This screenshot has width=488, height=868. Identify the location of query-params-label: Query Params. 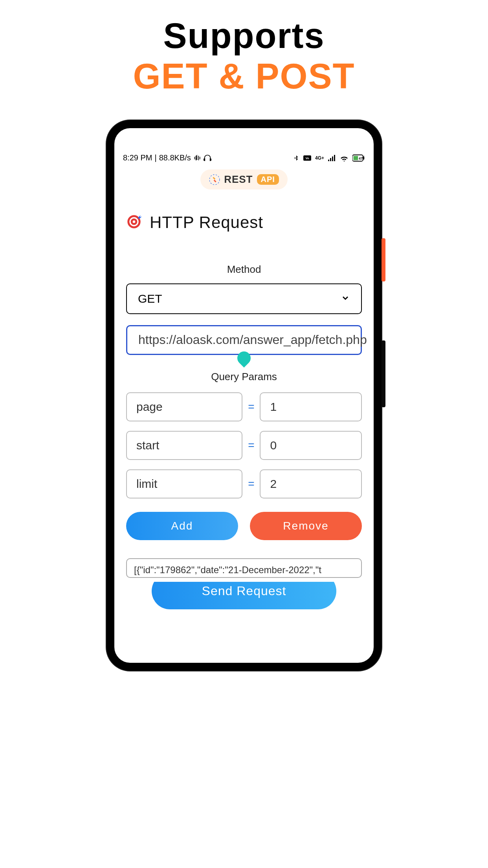
(244, 377).